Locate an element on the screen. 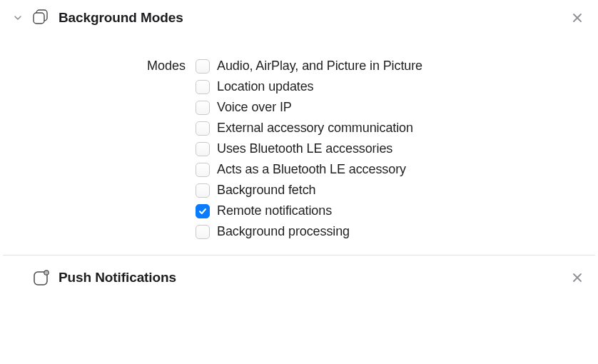  mode-option-label: Acts as a Bluetooth LE accessory is located at coordinates (311, 170).